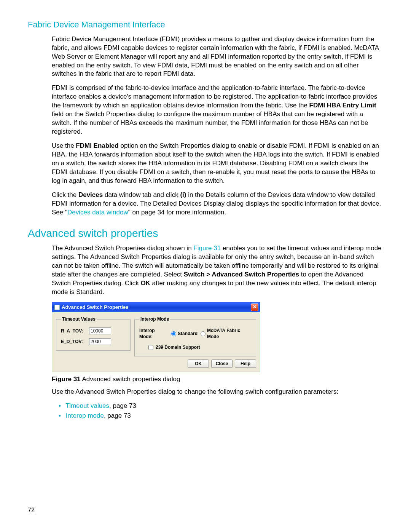 This screenshot has width=411, height=532. Describe the element at coordinates (218, 164) in the screenshot. I see `para-fdmi-3: Use the FDMI Enabled option on the Switc…` at that location.